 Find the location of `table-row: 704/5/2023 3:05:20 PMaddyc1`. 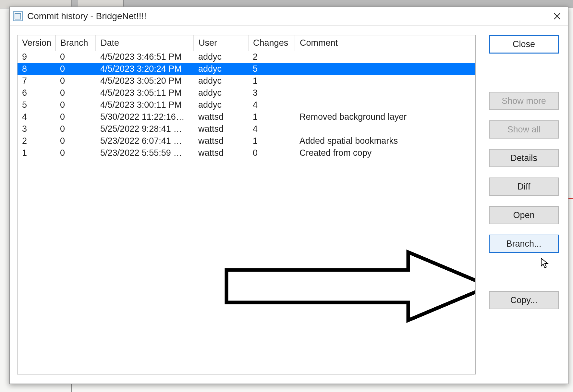

table-row: 704/5/2023 3:05:20 PMaddyc1 is located at coordinates (247, 81).